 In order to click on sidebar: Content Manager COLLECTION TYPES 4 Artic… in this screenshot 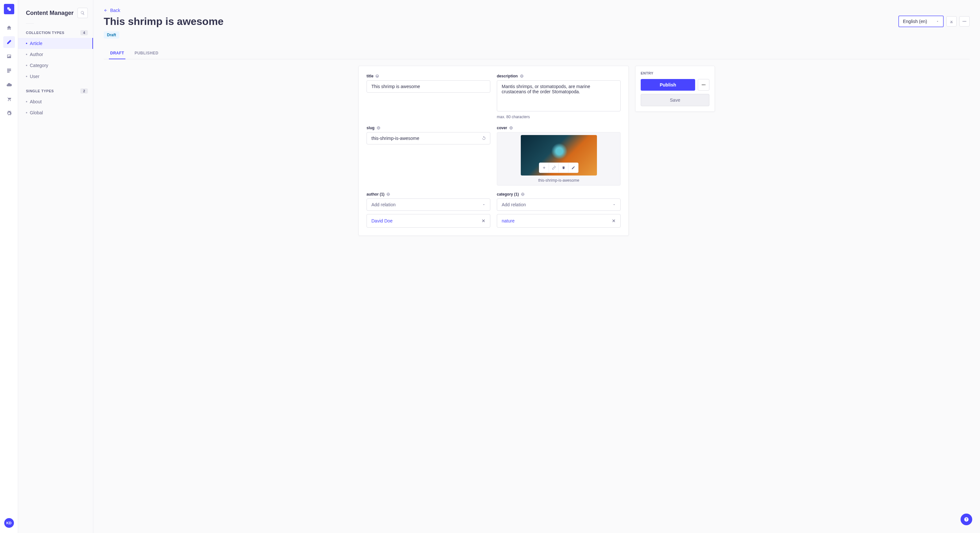, I will do `click(56, 266)`.